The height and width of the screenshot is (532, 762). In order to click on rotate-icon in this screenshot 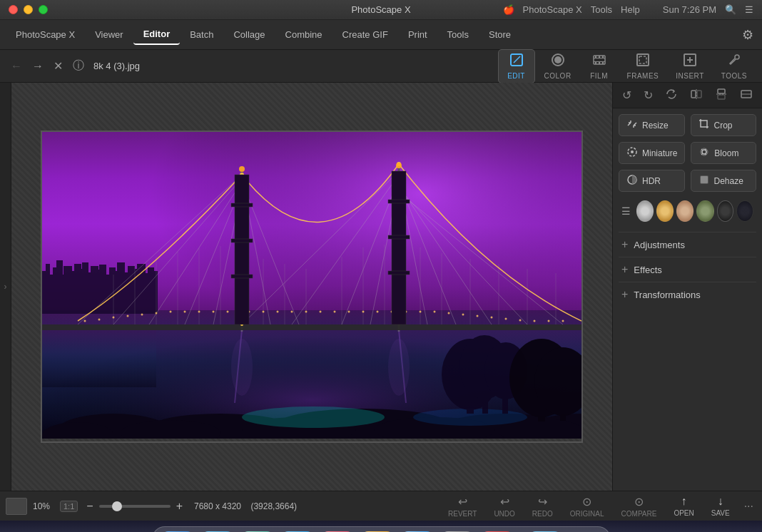, I will do `click(671, 96)`.